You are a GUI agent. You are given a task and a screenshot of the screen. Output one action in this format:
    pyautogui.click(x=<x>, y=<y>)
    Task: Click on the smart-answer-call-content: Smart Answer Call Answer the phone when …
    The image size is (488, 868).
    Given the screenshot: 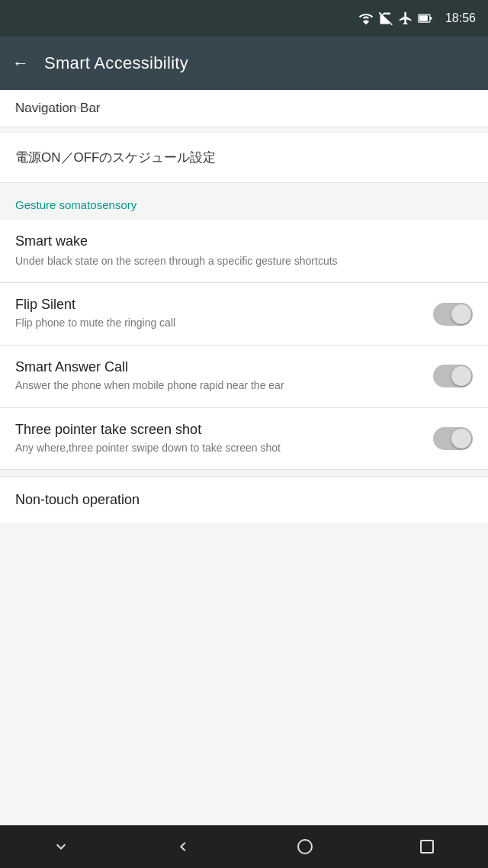 What is the action you would take?
    pyautogui.click(x=224, y=377)
    